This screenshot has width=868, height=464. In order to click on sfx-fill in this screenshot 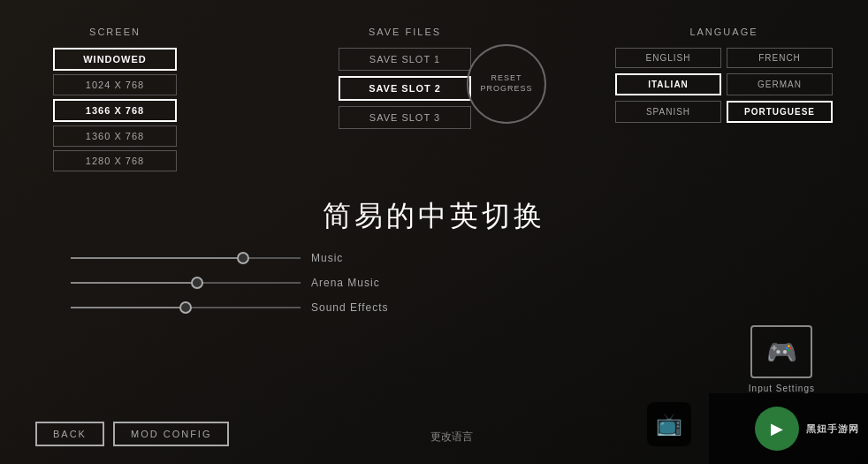, I will do `click(128, 308)`.